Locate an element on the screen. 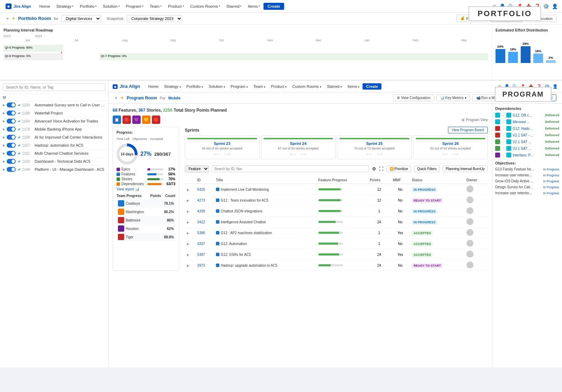 This screenshot has width=562, height=392. table-row: Baltimore 86% is located at coordinates (146, 220).